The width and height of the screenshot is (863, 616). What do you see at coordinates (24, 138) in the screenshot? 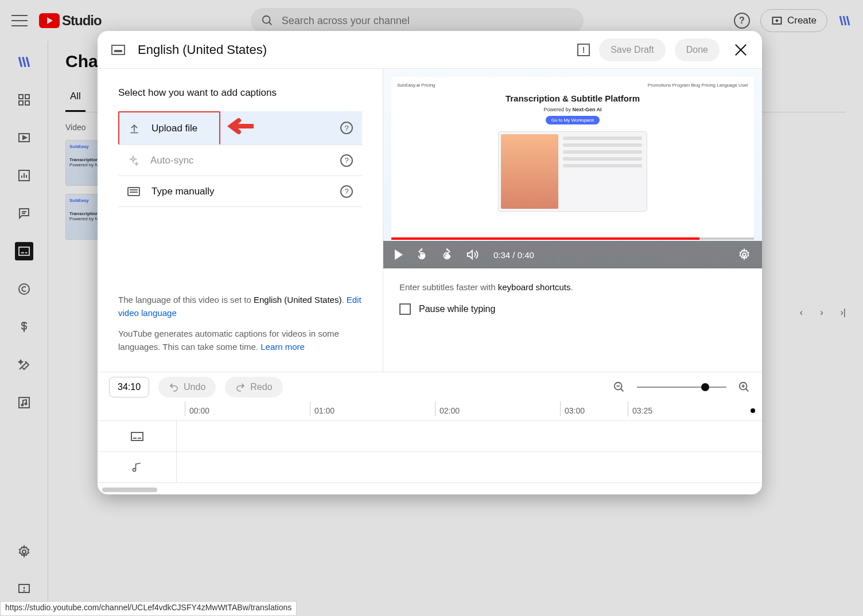
I see `sidebar-content-icon` at bounding box center [24, 138].